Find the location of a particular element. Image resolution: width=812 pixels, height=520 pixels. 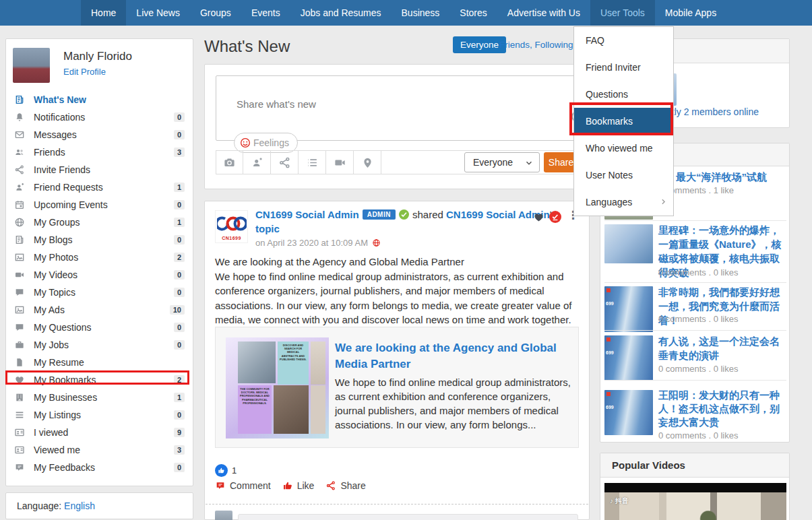

comment-button: Comment is located at coordinates (243, 486).